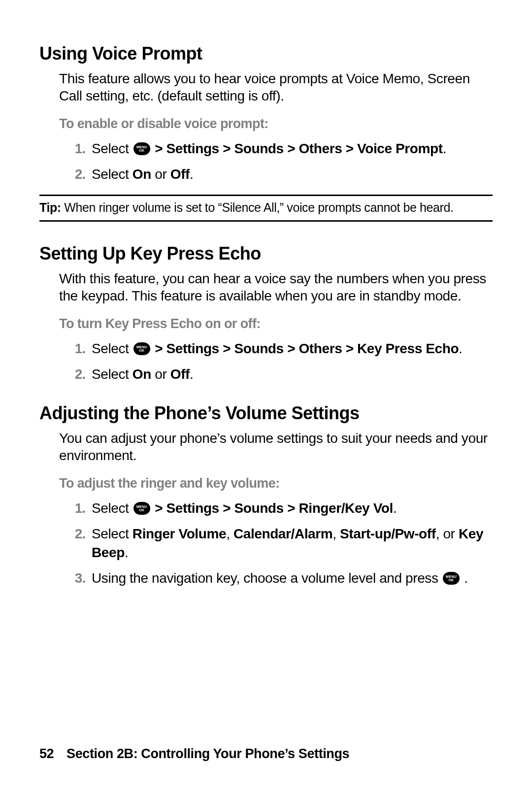 The image size is (532, 798). Describe the element at coordinates (266, 362) in the screenshot. I see `steps-key-press-echo: Select > Settings > Sounds > Others > Ke…` at that location.